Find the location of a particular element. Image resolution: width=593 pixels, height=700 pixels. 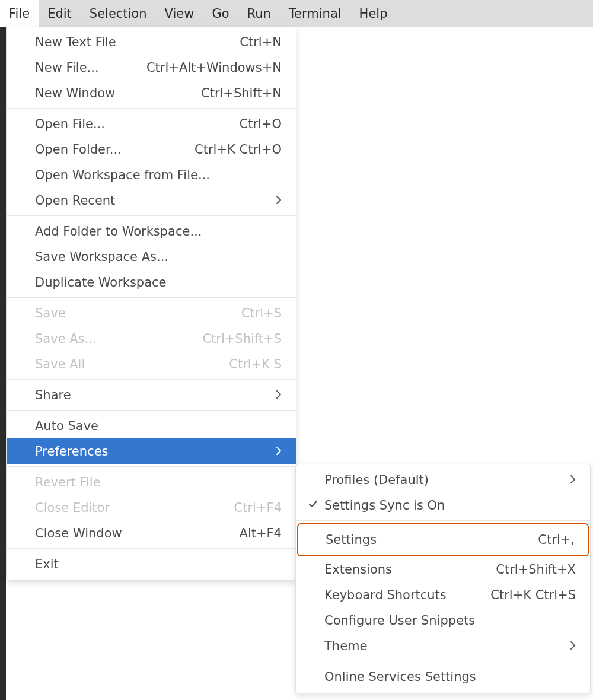

menu-item-shortcut: Ctrl+N is located at coordinates (261, 42).